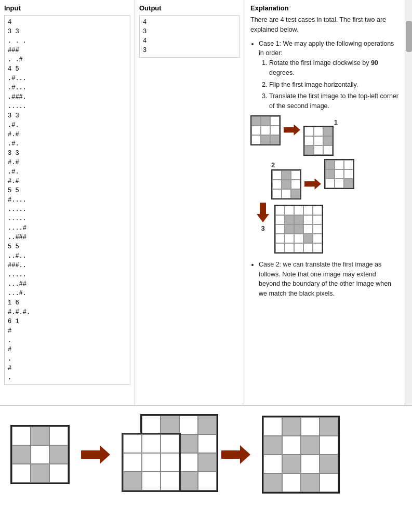  I want to click on case1-diagrams: 1, so click(325, 207).